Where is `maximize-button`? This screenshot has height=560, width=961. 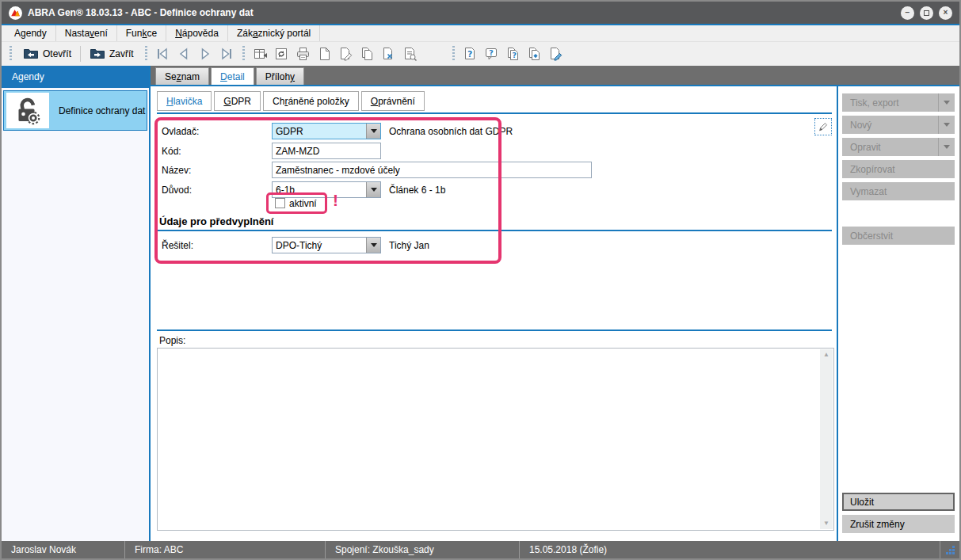 maximize-button is located at coordinates (927, 13).